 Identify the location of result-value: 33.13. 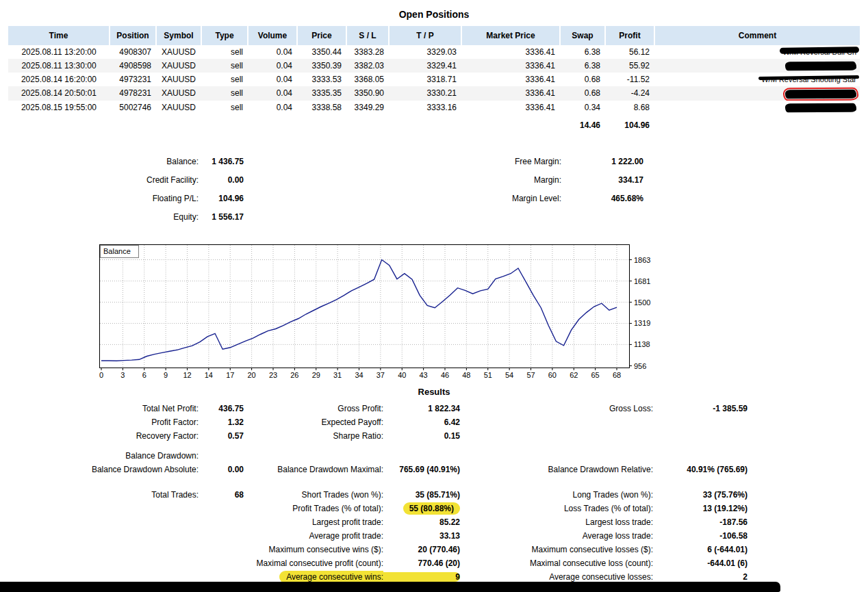
(422, 536).